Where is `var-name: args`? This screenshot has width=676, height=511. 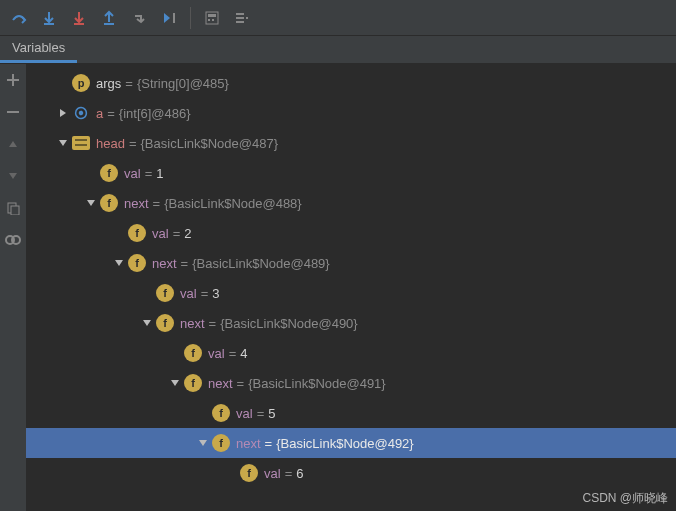 var-name: args is located at coordinates (108, 84).